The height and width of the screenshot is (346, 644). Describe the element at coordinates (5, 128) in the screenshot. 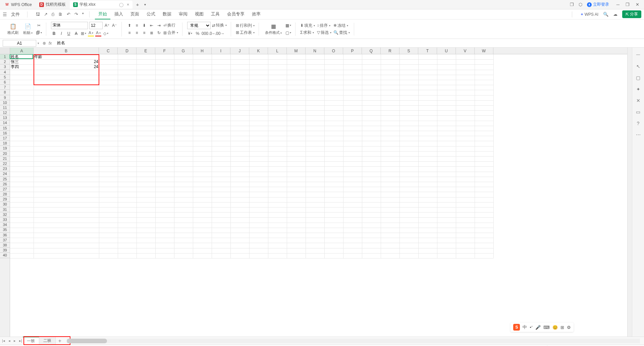

I see `row-header-15: 15` at that location.